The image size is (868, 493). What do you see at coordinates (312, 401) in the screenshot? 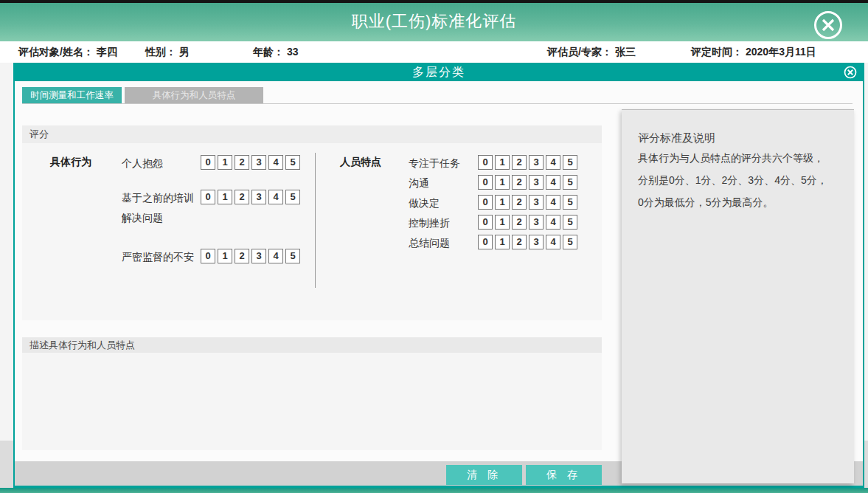
I see `description-section-body` at bounding box center [312, 401].